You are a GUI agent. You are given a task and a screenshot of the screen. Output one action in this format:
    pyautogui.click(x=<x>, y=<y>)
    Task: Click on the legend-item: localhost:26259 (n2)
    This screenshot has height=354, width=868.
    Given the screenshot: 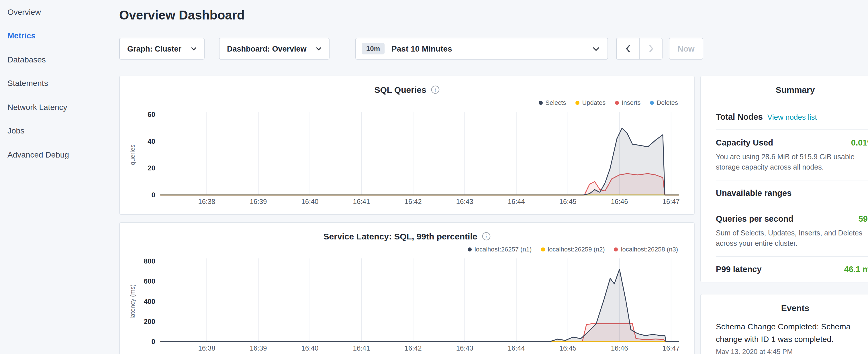 What is the action you would take?
    pyautogui.click(x=573, y=249)
    